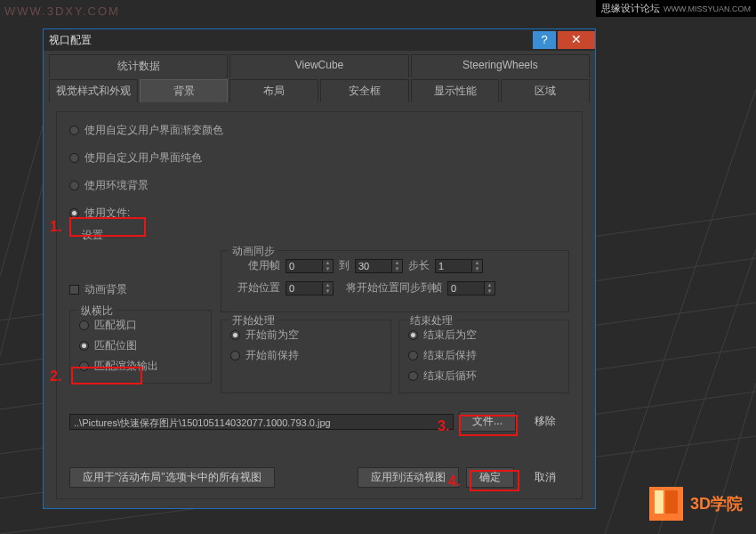 This screenshot has width=756, height=534. I want to click on tab-layout: 布局, so click(274, 91).